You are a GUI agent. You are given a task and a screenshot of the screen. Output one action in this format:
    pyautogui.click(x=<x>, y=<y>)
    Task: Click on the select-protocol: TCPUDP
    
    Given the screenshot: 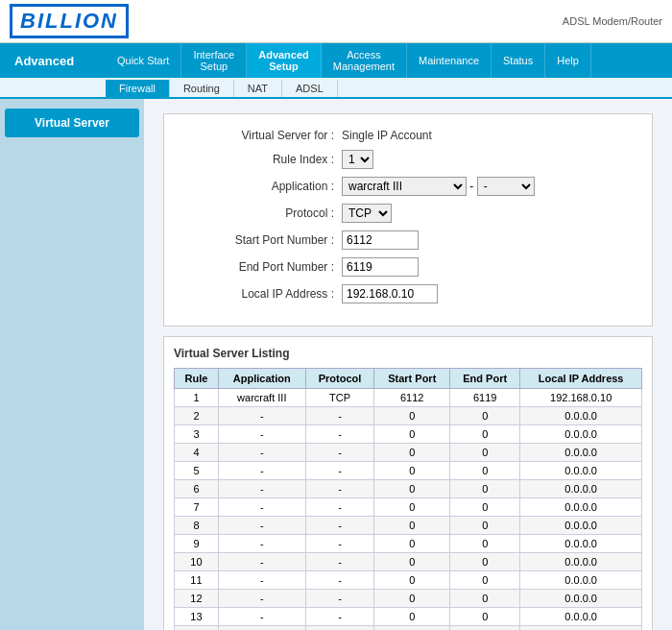 What is the action you would take?
    pyautogui.click(x=367, y=213)
    